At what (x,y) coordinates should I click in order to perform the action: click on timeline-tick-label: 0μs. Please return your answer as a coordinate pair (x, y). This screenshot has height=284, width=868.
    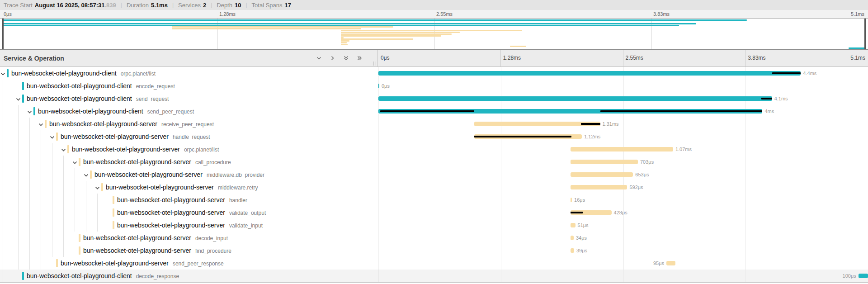
    Looking at the image, I should click on (385, 58).